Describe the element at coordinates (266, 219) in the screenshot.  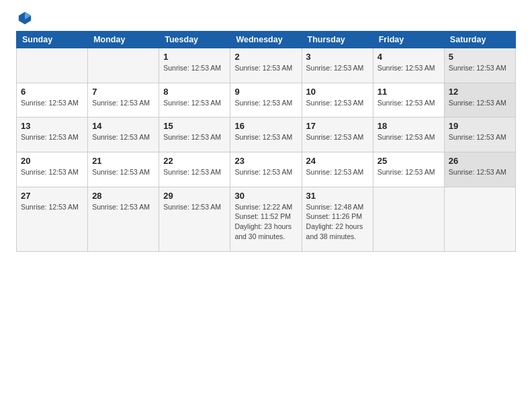
I see `calendar-week-row: 27Sunrise: 12:53 AM28Sunrise: 12:53 AM29…` at that location.